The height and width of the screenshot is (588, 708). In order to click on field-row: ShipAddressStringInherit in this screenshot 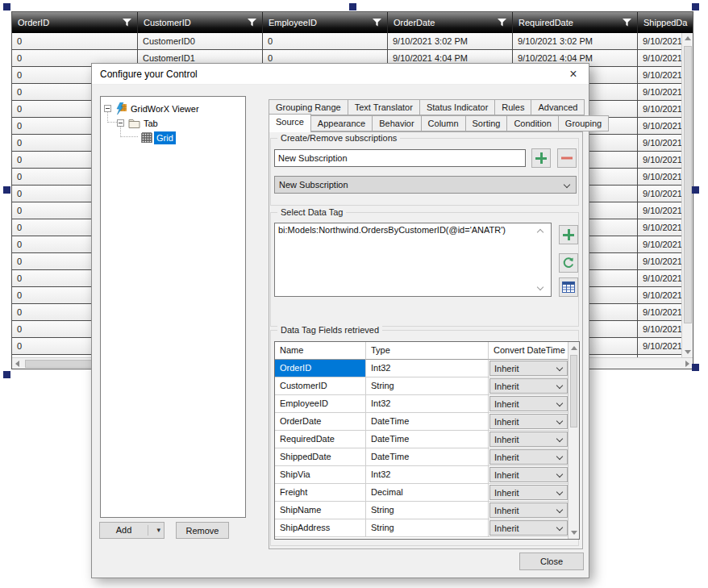, I will do `click(427, 528)`.